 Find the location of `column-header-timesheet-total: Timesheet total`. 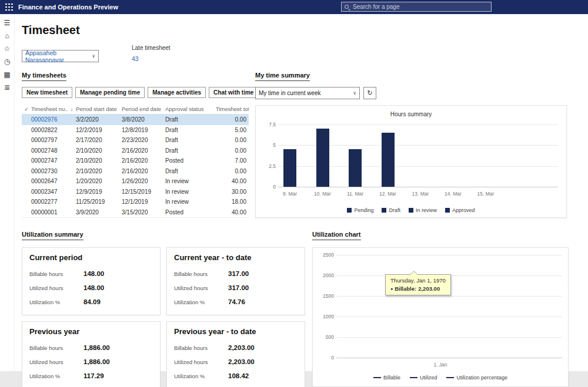

column-header-timesheet-total: Timesheet total is located at coordinates (232, 109).